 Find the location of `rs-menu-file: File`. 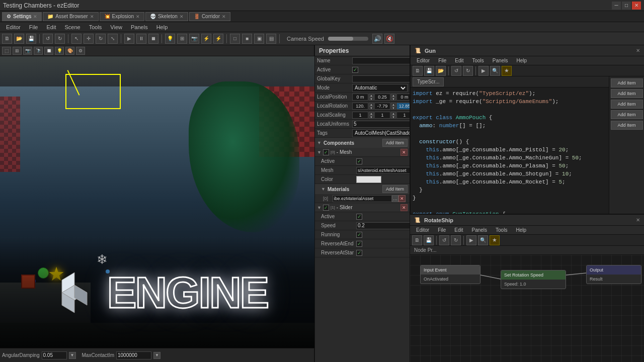

rs-menu-file: File is located at coordinates (442, 230).